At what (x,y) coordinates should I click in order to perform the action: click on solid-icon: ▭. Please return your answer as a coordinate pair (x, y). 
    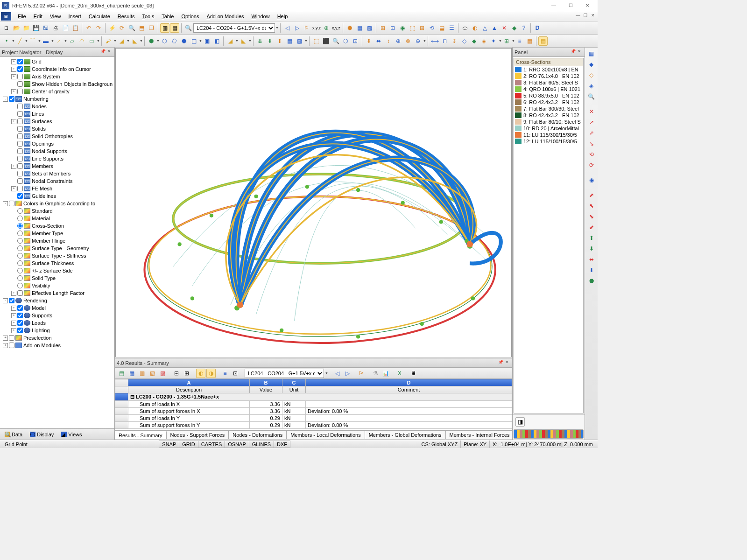
    Looking at the image, I should click on (92, 41).